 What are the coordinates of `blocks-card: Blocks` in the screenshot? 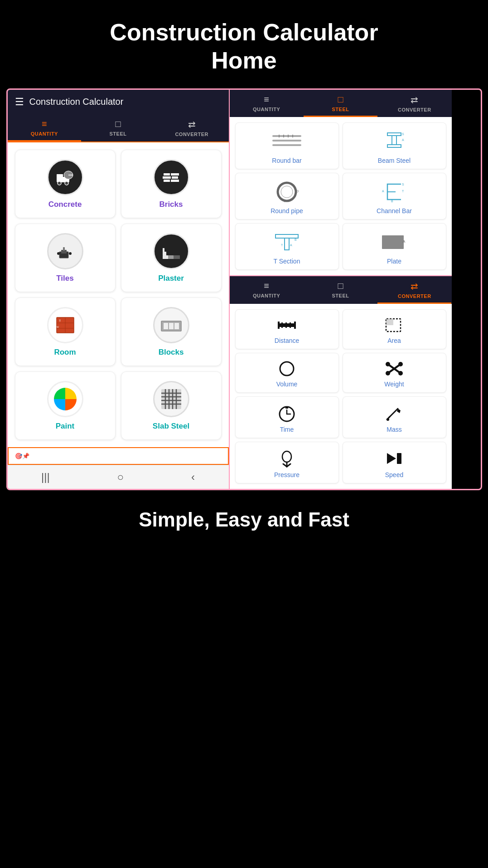 It's located at (171, 332).